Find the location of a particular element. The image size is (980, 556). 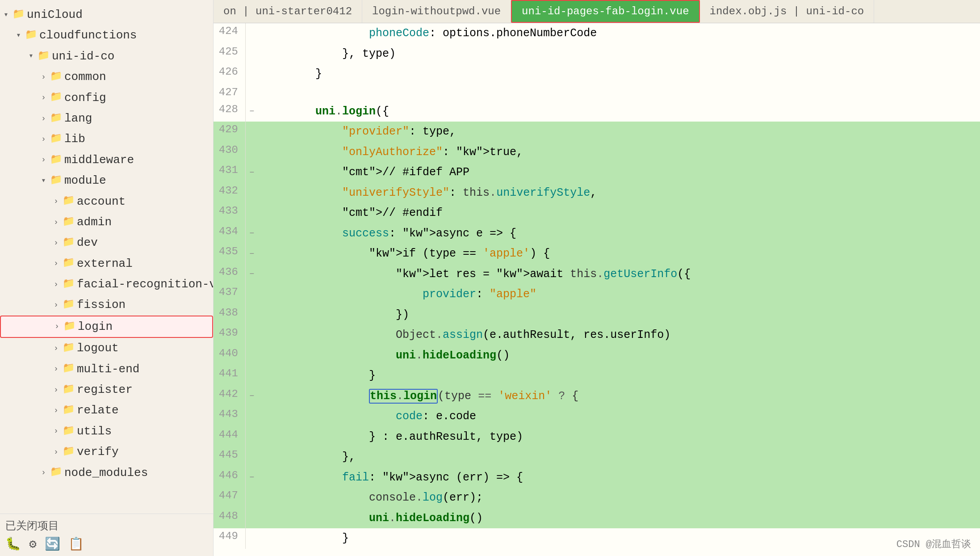

code-text: fail: "kw">async (err) => { is located at coordinates (619, 478).